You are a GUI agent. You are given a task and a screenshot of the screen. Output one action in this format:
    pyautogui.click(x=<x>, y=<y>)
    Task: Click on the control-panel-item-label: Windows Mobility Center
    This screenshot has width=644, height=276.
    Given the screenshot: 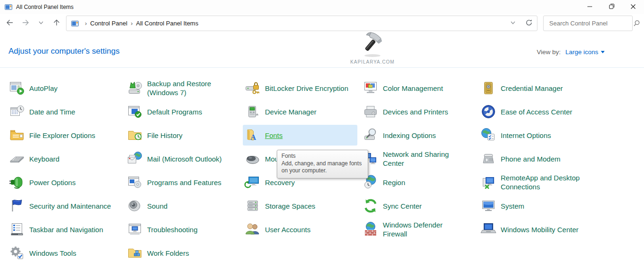 What is the action you would take?
    pyautogui.click(x=539, y=230)
    